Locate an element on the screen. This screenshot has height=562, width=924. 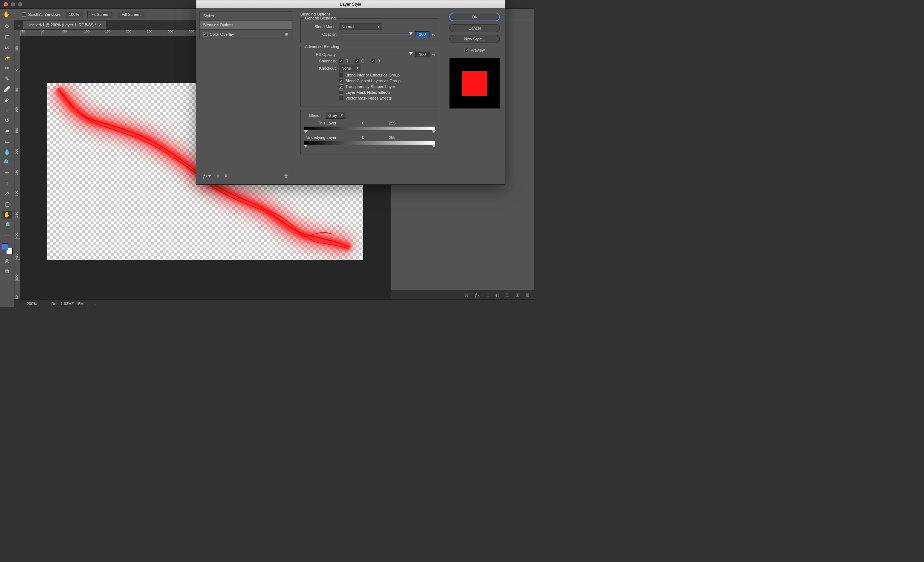
this-layer-gradient-slider is located at coordinates (370, 129).